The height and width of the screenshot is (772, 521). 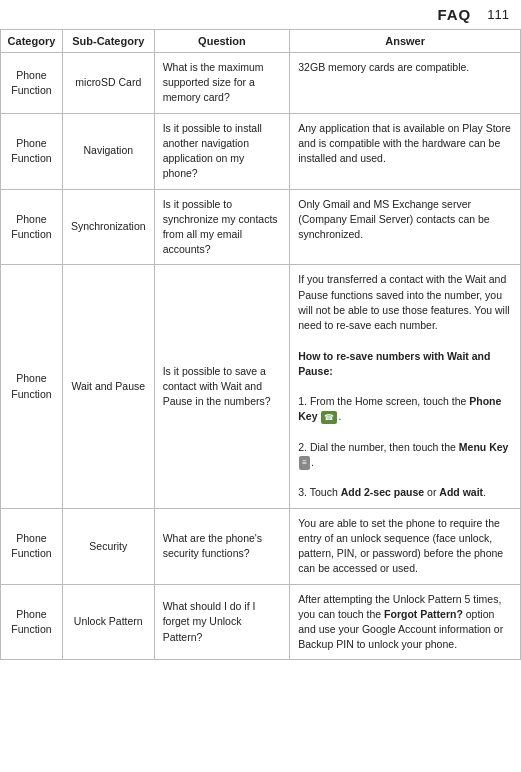 What do you see at coordinates (406, 151) in the screenshot?
I see `cell-answer: Any application that is available on Pla…` at bounding box center [406, 151].